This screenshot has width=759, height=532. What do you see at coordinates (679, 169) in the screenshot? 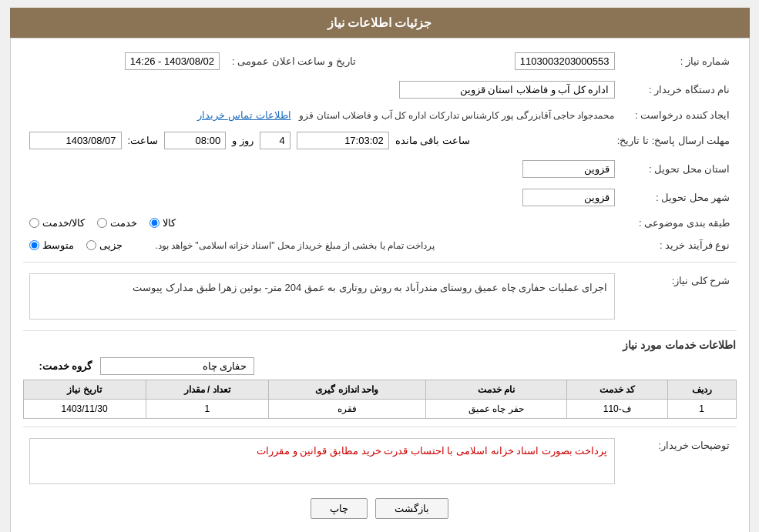
I see `province-delivery-label: استان محل تحویل :` at bounding box center [679, 169].